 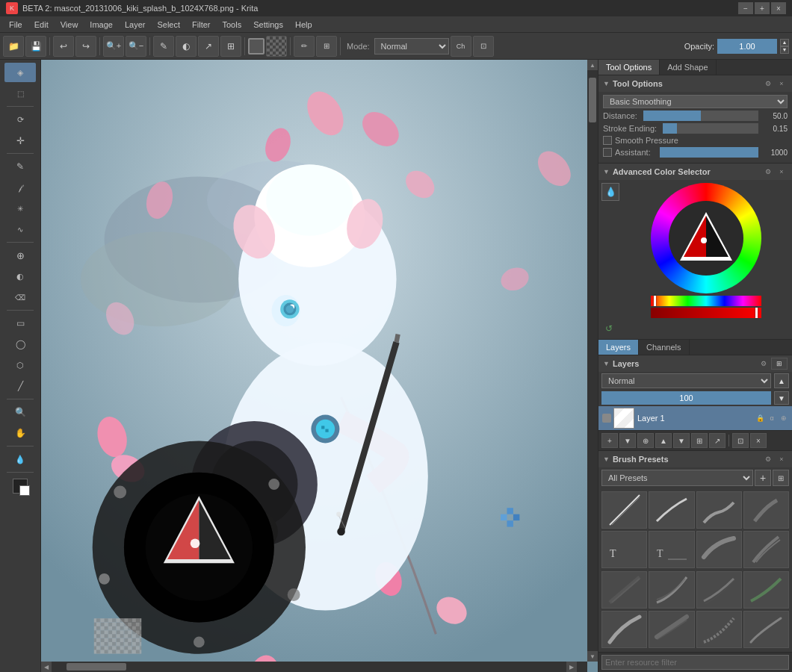 What do you see at coordinates (461, 46) in the screenshot?
I see `channel-button: Ch` at bounding box center [461, 46].